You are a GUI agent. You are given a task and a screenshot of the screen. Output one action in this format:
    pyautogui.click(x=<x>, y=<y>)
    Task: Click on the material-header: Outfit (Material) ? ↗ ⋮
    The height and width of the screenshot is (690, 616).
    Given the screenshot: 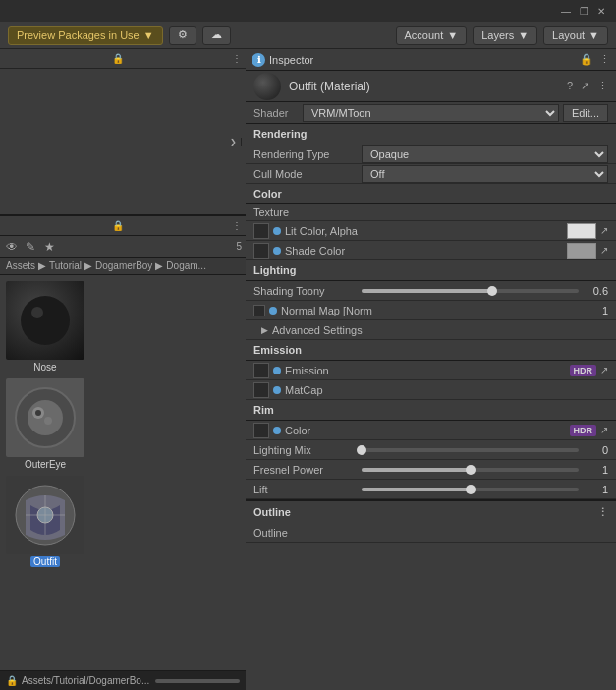 What is the action you would take?
    pyautogui.click(x=430, y=86)
    